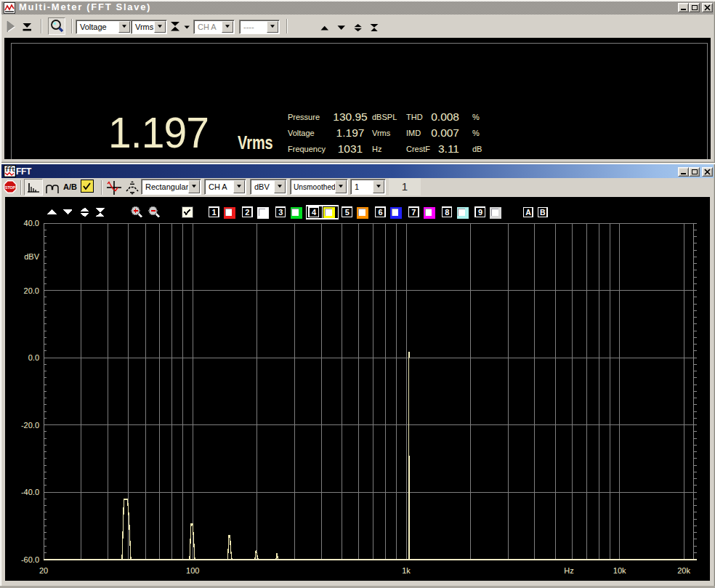 The width and height of the screenshot is (715, 588). Describe the element at coordinates (31, 425) in the screenshot. I see `svg-text: -20.0` at that location.